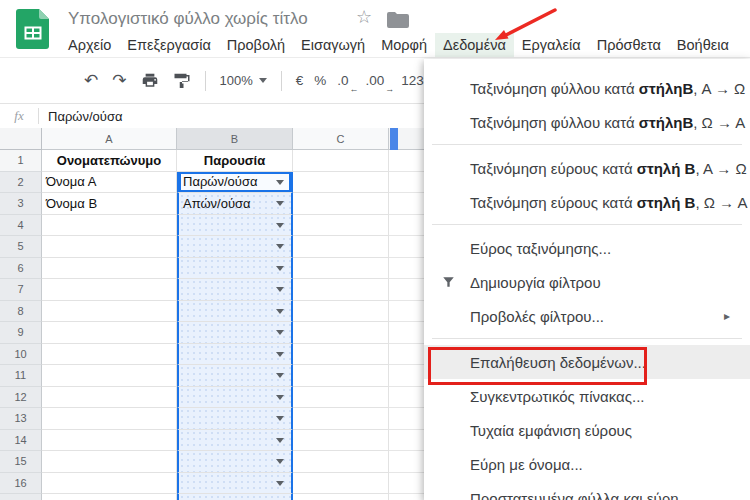  What do you see at coordinates (150, 81) in the screenshot?
I see `print-icon` at bounding box center [150, 81].